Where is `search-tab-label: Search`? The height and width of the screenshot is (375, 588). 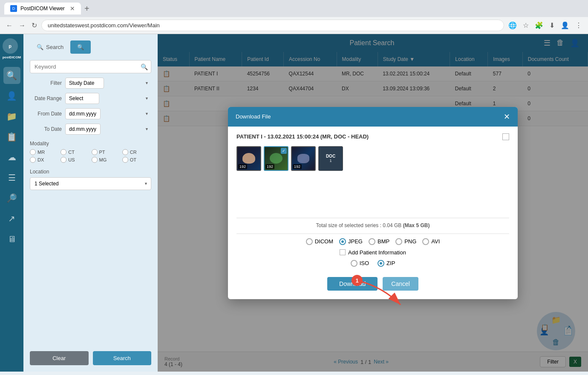 search-tab-label: Search is located at coordinates (55, 47).